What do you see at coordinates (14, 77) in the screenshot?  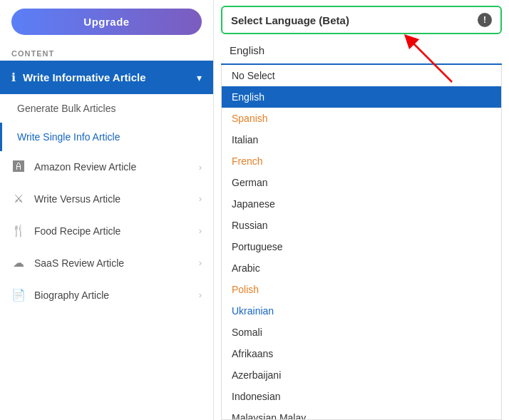 I see `info-icon: ℹ` at bounding box center [14, 77].